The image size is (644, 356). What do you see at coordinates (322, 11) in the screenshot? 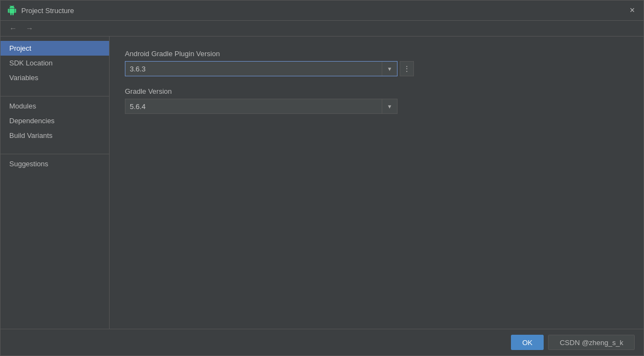
I see `title-bar: Project Structure ×` at bounding box center [322, 11].